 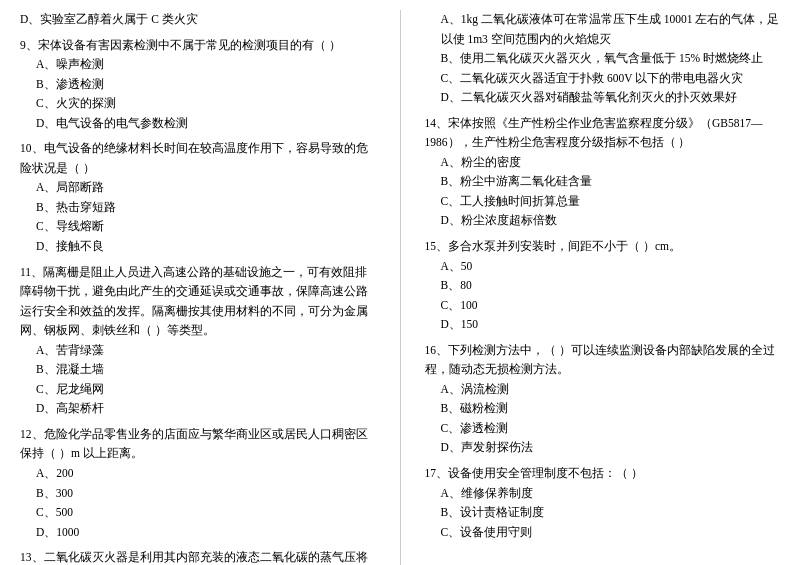 I want to click on q15-text: 15、多合水泵并列安装时，间距不小于（ ）cm。, so click(x=553, y=246).